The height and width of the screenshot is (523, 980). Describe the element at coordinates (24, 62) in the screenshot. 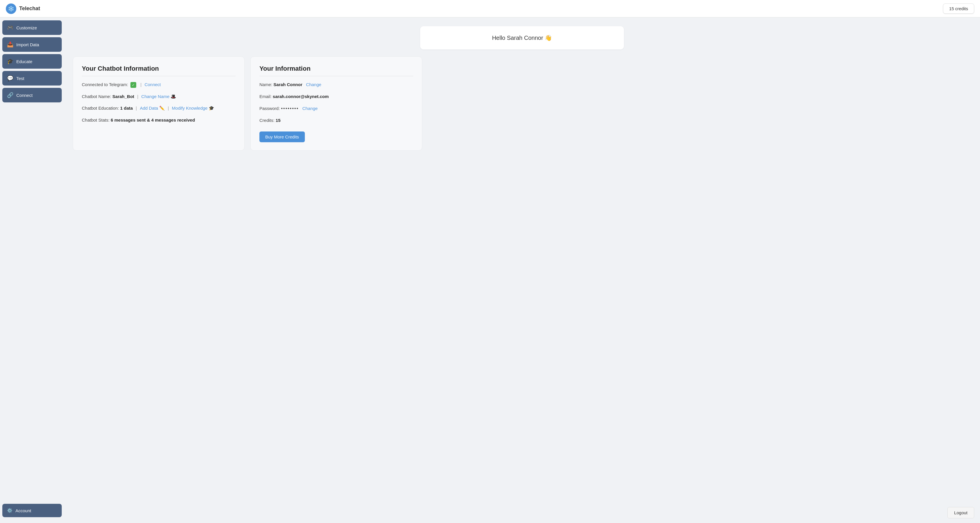

I see `sidebar-label-educate: Educate` at that location.